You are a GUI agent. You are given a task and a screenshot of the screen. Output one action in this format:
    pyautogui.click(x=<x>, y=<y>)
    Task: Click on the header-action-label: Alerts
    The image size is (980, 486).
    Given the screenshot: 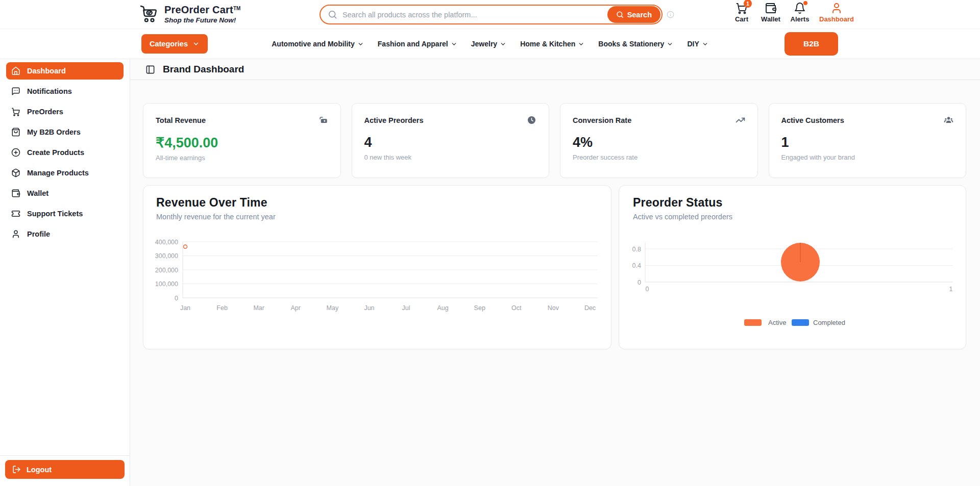 What is the action you would take?
    pyautogui.click(x=800, y=19)
    